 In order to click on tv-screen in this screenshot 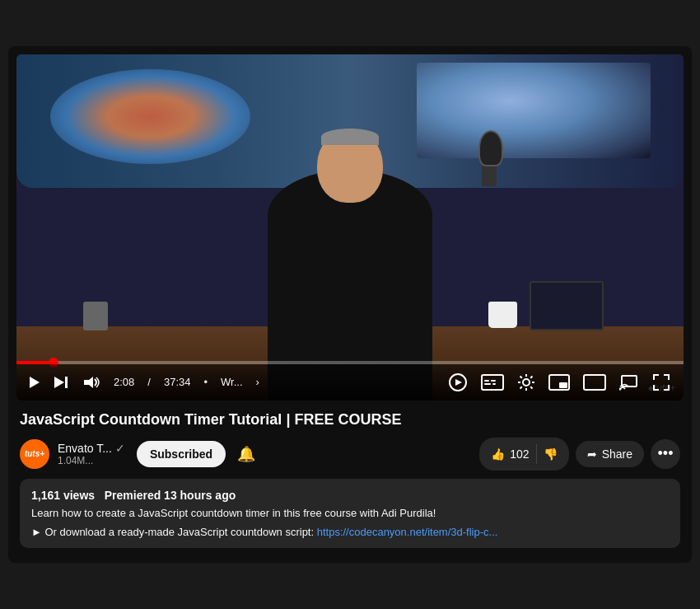, I will do `click(534, 110)`.